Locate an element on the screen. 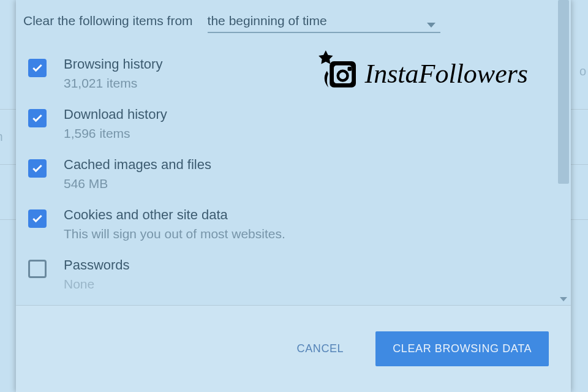 This screenshot has height=392, width=588. checkbox-download-history is located at coordinates (37, 118).